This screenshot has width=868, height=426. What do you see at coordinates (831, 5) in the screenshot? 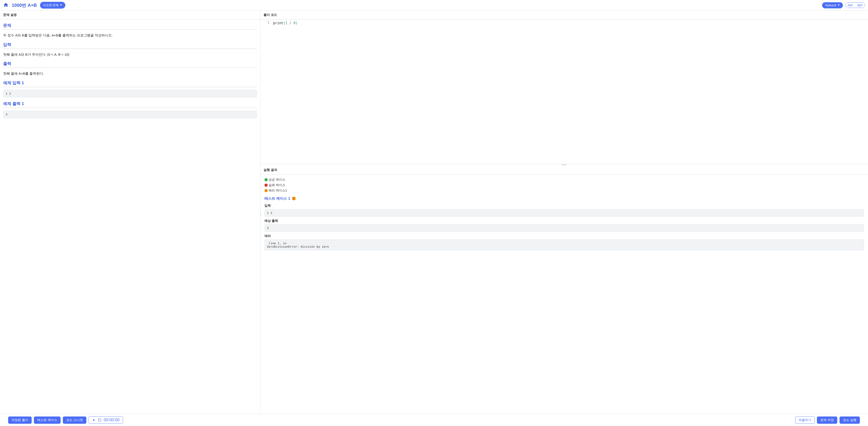
I see `language-label: Python3` at bounding box center [831, 5].